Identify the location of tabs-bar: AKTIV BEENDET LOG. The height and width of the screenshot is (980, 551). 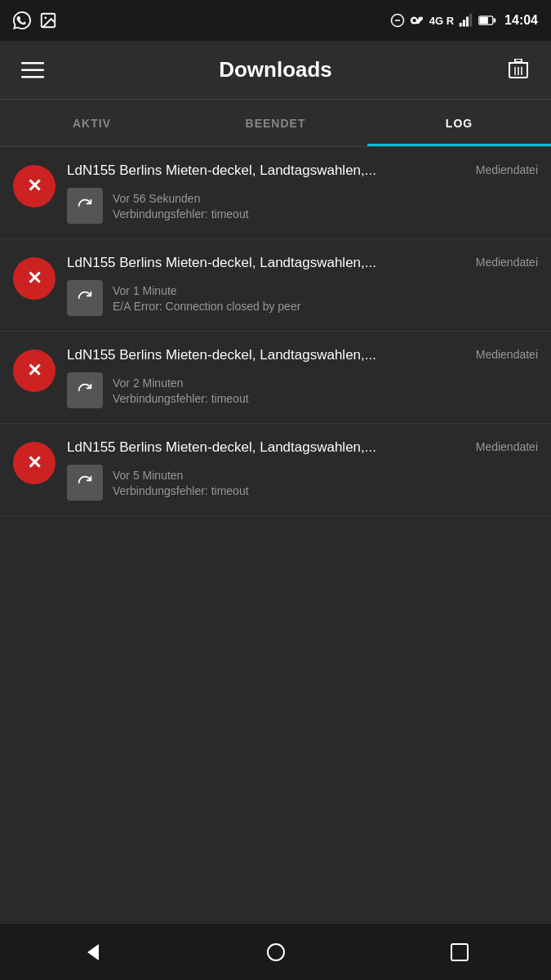
(276, 123).